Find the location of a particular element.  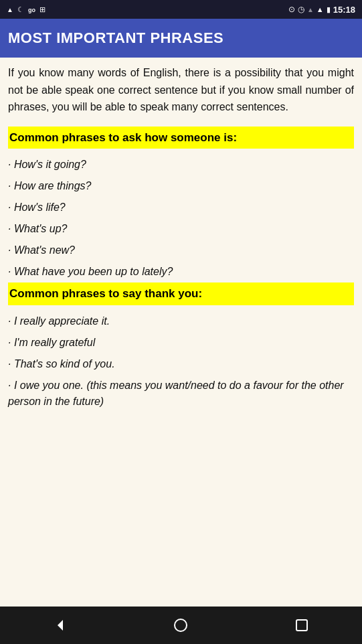

moon-icon is located at coordinates (21, 9).